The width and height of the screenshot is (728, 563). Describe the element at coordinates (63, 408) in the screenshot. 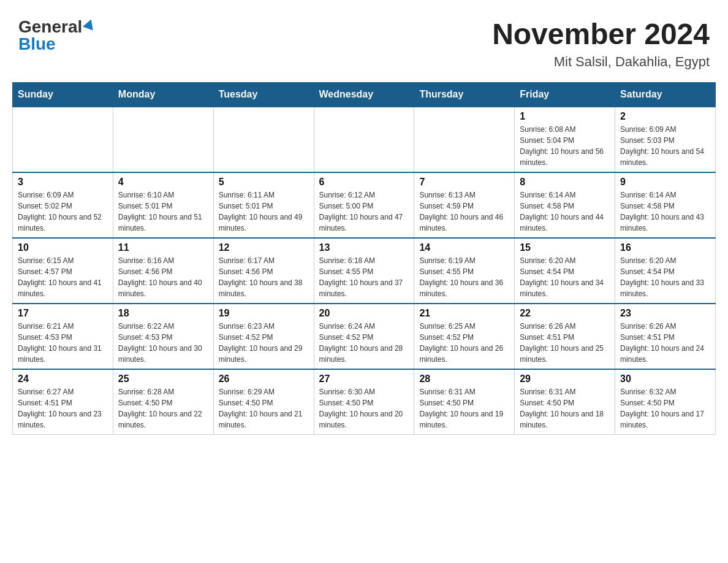

I see `day-info: Sunrise: 6:27 AM Sunset: 4:51 PM Dayligh…` at that location.